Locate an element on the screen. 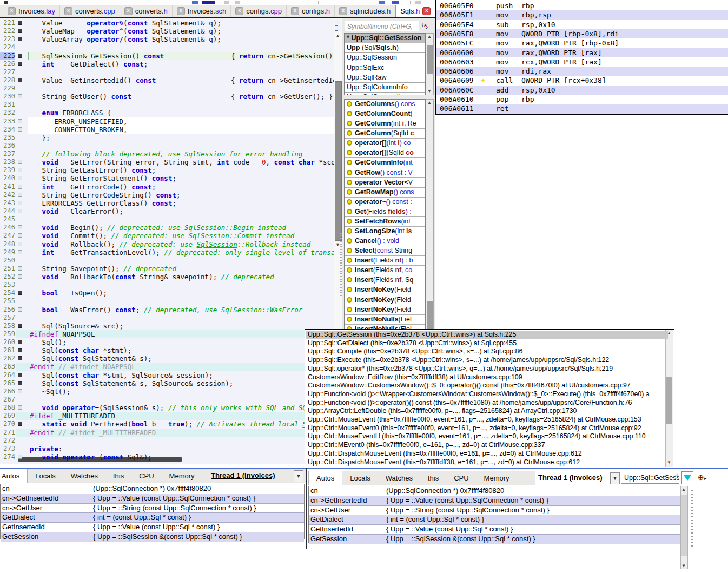 The height and width of the screenshot is (572, 728). code-line: 225 SqlSession& GetSession() const{ retu… is located at coordinates (167, 56).